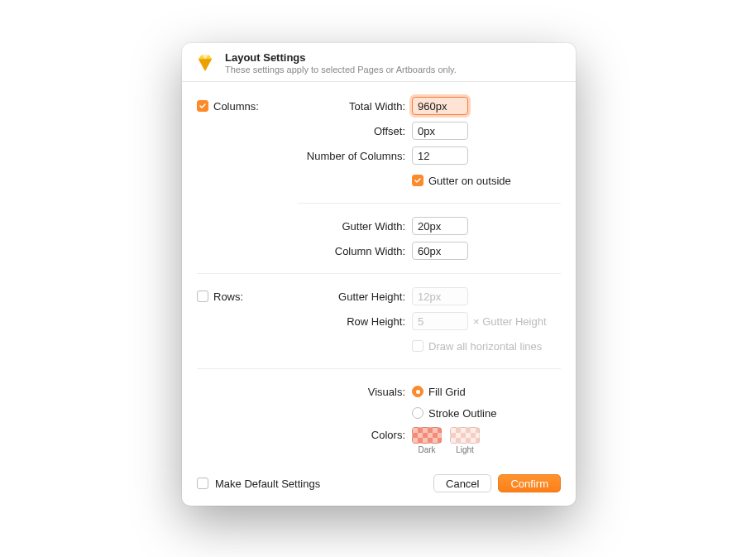 This screenshot has width=756, height=557. Describe the element at coordinates (341, 70) in the screenshot. I see `dialog-subtitle: These settings apply to selected Pages o…` at that location.